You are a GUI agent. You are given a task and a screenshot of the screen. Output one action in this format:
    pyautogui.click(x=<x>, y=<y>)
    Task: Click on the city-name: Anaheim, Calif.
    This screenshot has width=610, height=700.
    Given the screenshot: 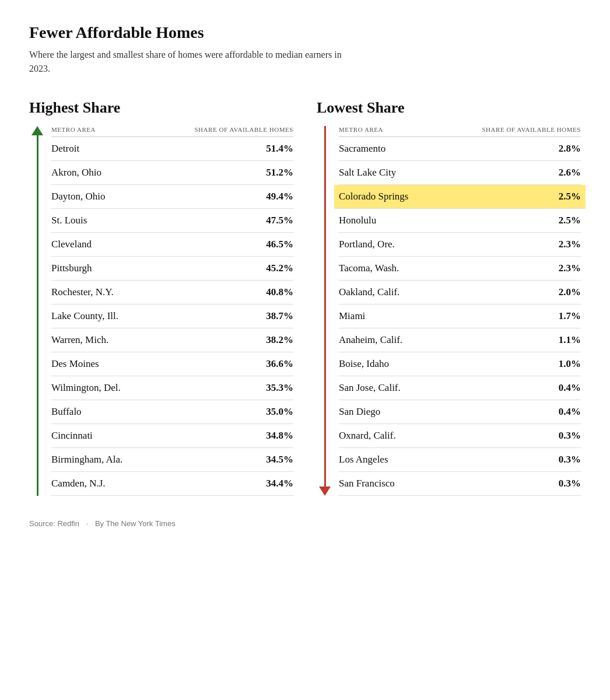 What is the action you would take?
    pyautogui.click(x=371, y=340)
    